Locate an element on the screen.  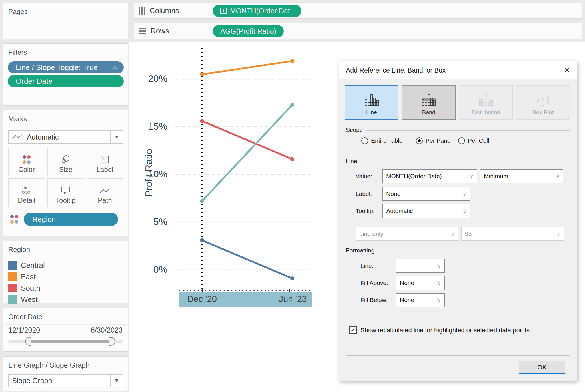
label-dropdown-value: None is located at coordinates (424, 194).